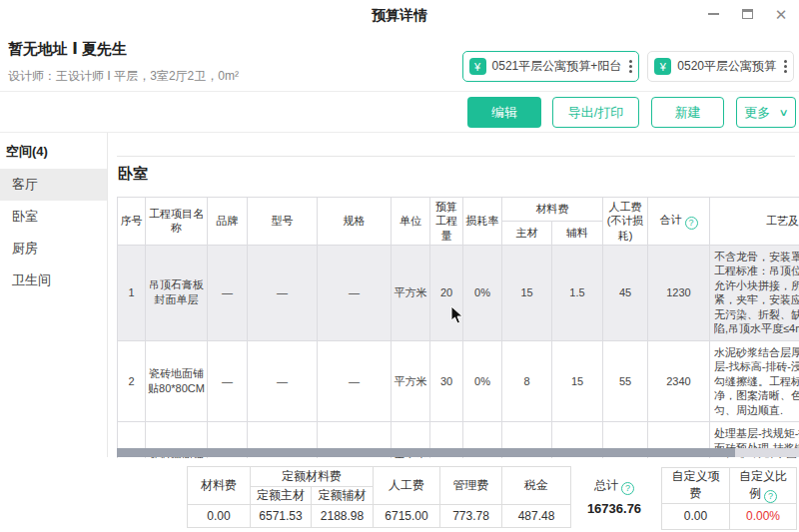 This screenshot has width=799, height=532. Describe the element at coordinates (527, 233) in the screenshot. I see `col-header-material-main: 主材` at that location.